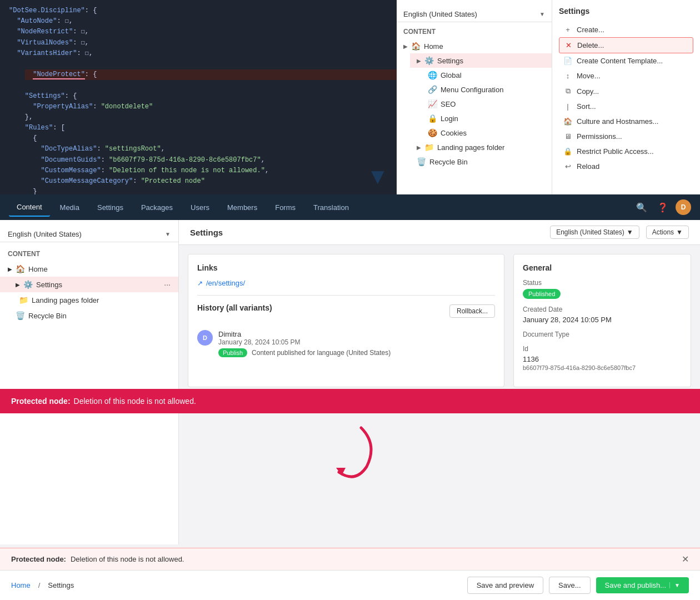 The height and width of the screenshot is (600, 700). Describe the element at coordinates (357, 353) in the screenshot. I see `history-action-row: Publish Content published for language (…` at that location.